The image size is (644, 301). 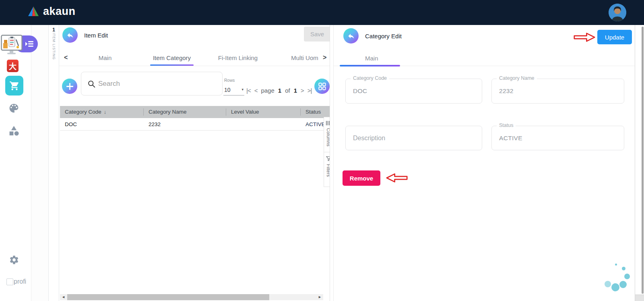 I want to click on tabs-scroll-left-icon: <, so click(x=66, y=58).